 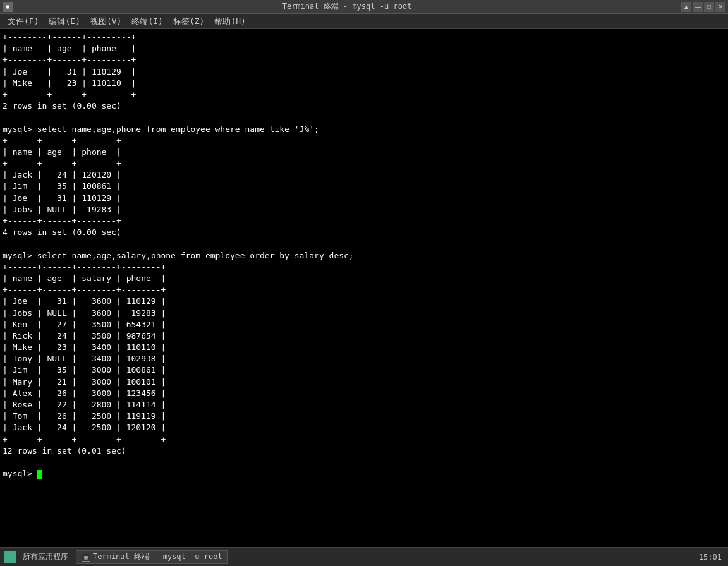 What do you see at coordinates (364, 557) in the screenshot?
I see `taskbar: 所有应用程序 ▣ Terminal 终端 - mysql -u root 15:…` at bounding box center [364, 557].